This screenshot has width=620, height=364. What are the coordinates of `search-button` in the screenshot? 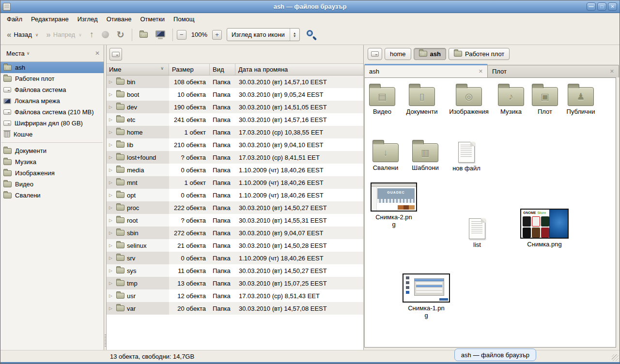 It's located at (311, 35).